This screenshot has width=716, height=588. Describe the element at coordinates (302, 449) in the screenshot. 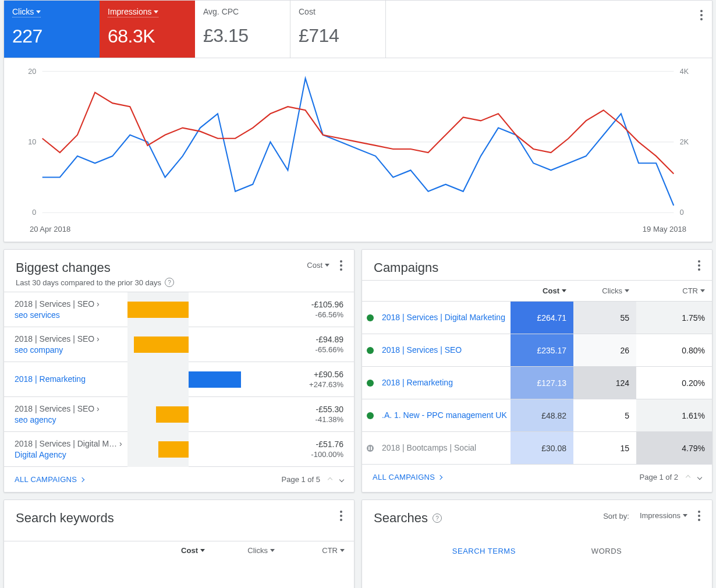

I see `change-value: -£51.76-100.00%` at that location.